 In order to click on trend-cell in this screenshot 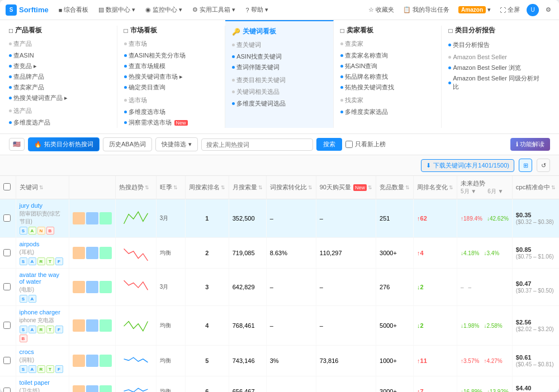, I will do `click(135, 326)`.